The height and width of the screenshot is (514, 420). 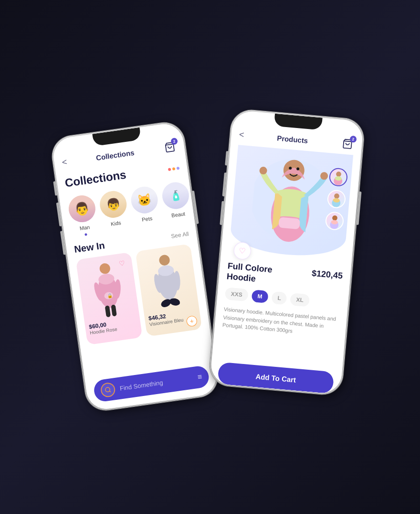 I want to click on search-bar: Find Something ≡, so click(x=151, y=384).